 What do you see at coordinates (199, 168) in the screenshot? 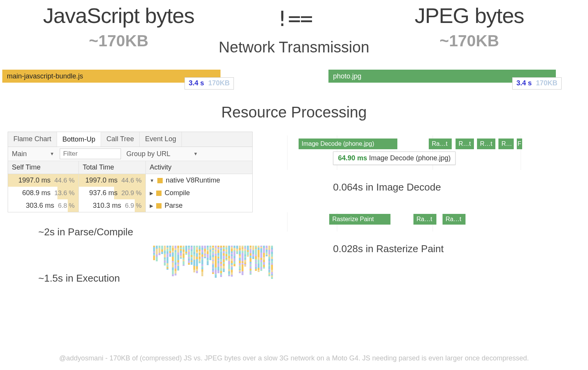
I see `col-activity: Activity` at bounding box center [199, 168].